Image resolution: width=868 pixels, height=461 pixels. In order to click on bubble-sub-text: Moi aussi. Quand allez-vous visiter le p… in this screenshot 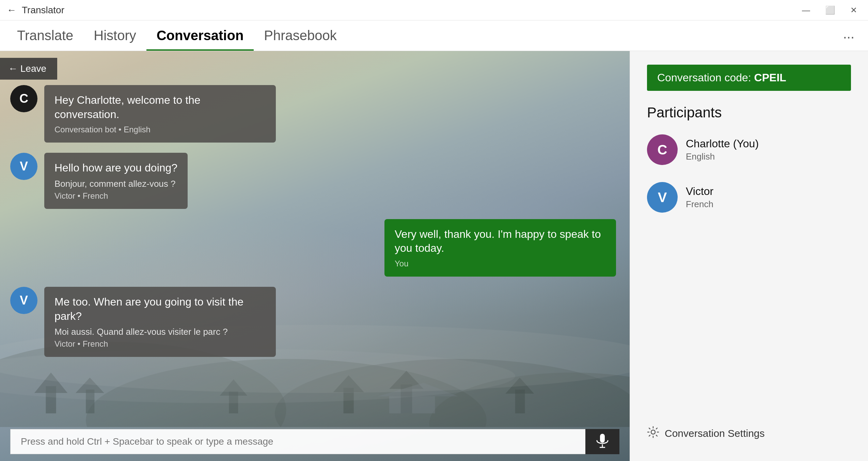, I will do `click(160, 332)`.